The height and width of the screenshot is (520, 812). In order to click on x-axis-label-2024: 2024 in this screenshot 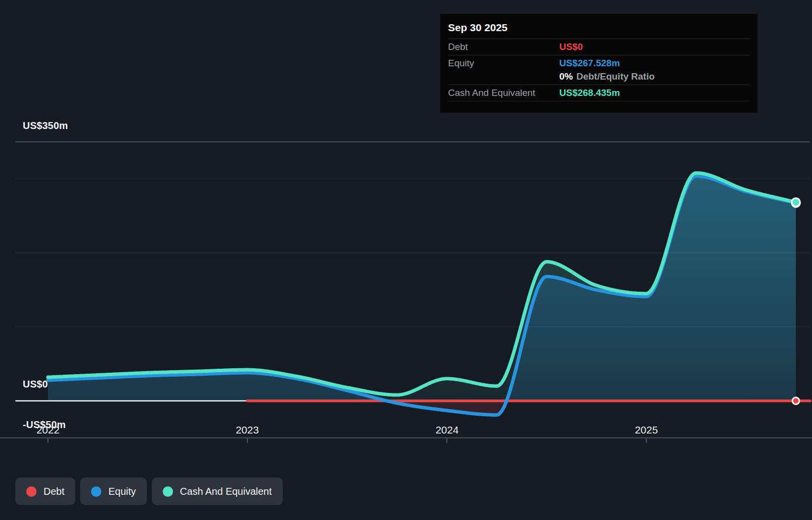, I will do `click(447, 430)`.